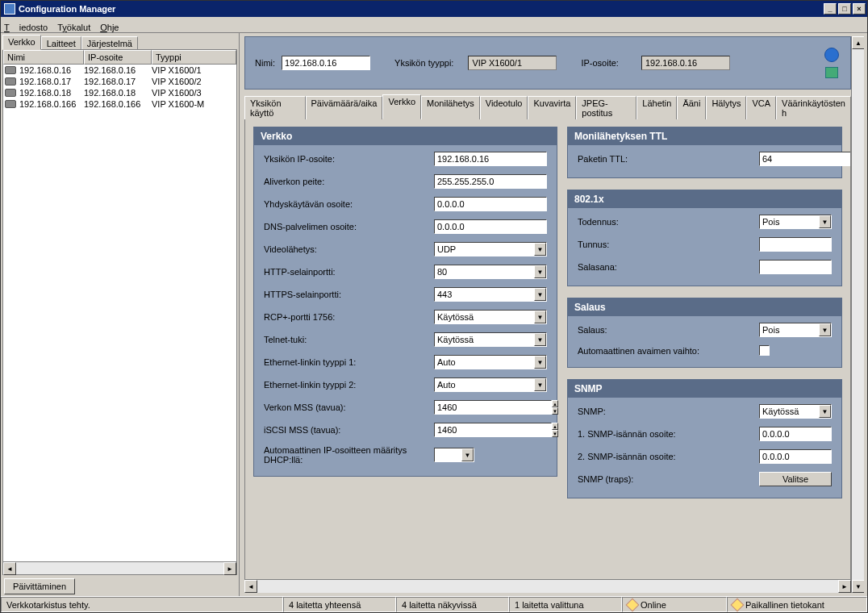 Image resolution: width=868 pixels, height=613 pixels. What do you see at coordinates (858, 586) in the screenshot?
I see `scroll-down-icon: ▼` at bounding box center [858, 586].